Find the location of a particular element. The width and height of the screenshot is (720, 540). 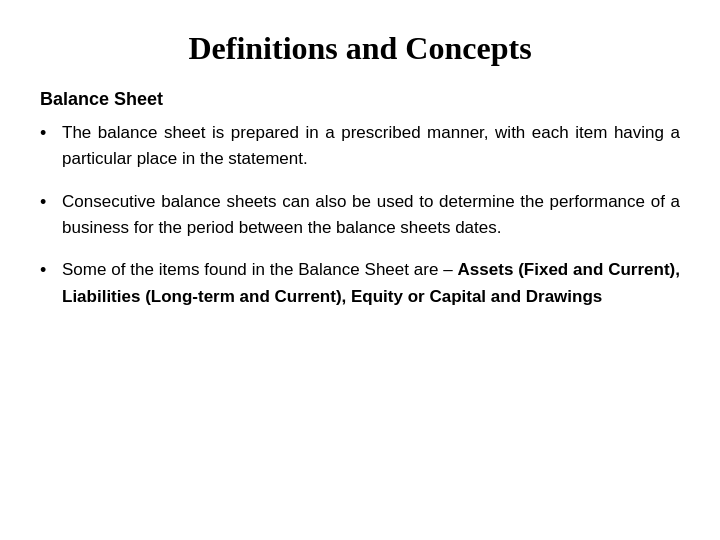

list-item: • Consecutive balance sheets can also be… is located at coordinates (360, 216).